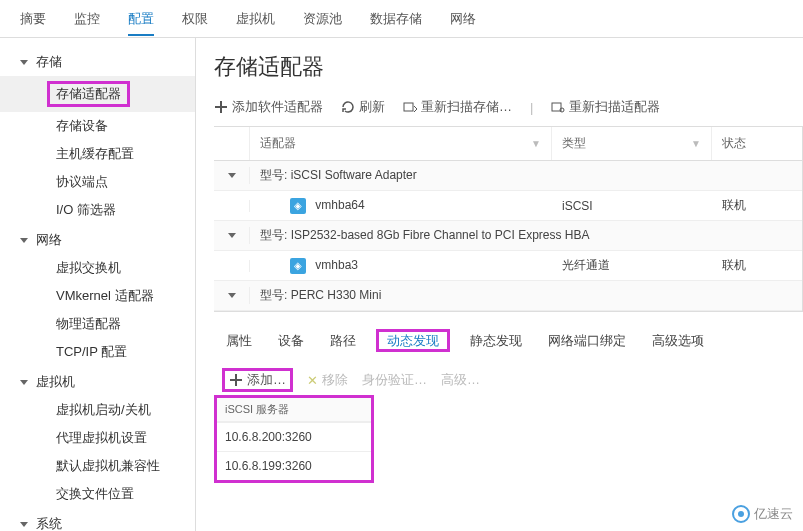 This screenshot has height=531, width=803. I want to click on col-type: 类型▼, so click(632, 144).